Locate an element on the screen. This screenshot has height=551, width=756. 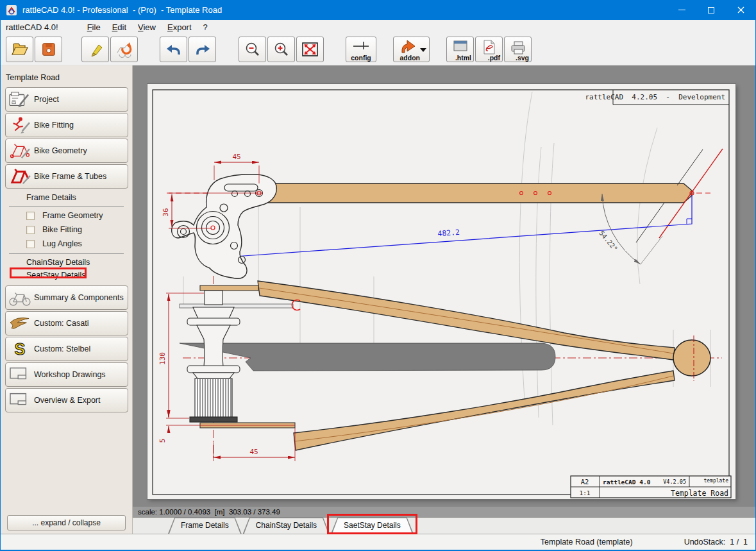
menu-item-view: View is located at coordinates (147, 27).